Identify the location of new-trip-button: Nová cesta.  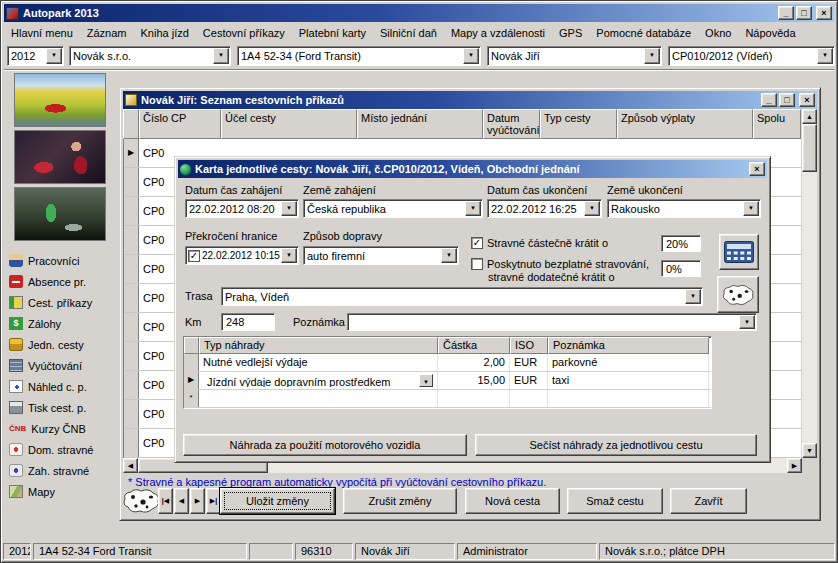
(512, 501).